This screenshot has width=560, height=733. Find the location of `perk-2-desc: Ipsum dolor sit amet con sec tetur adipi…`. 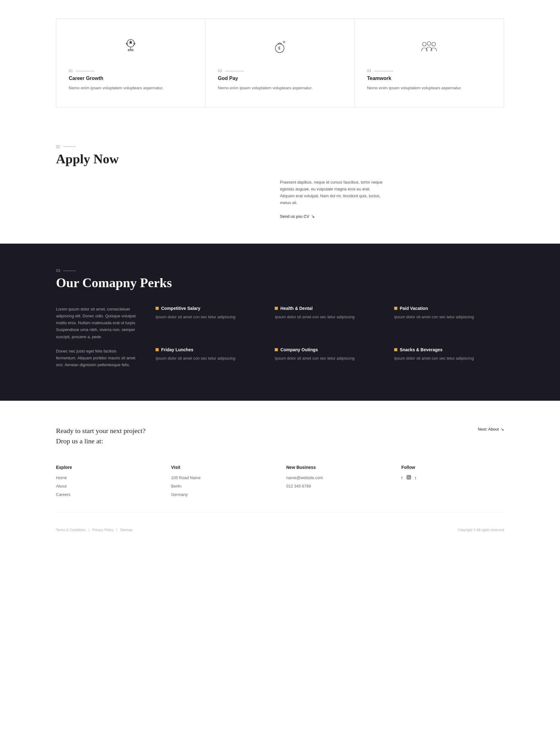

perk-2-desc: Ipsum dolor sit amet con sec tetur adipi… is located at coordinates (330, 317).